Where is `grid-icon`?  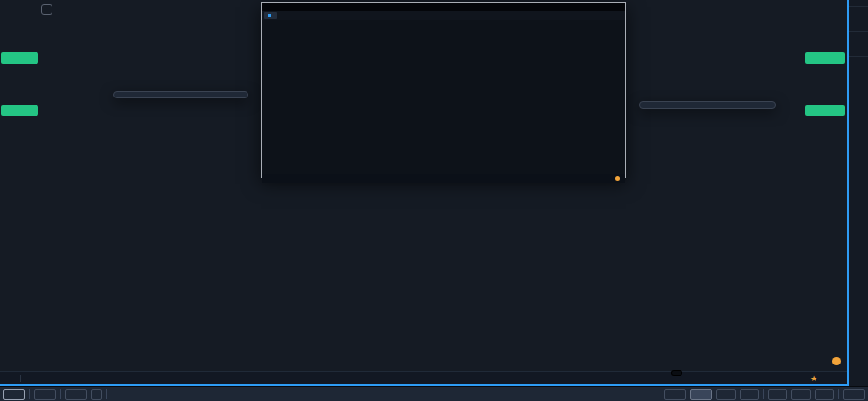
grid-icon is located at coordinates (799, 379).